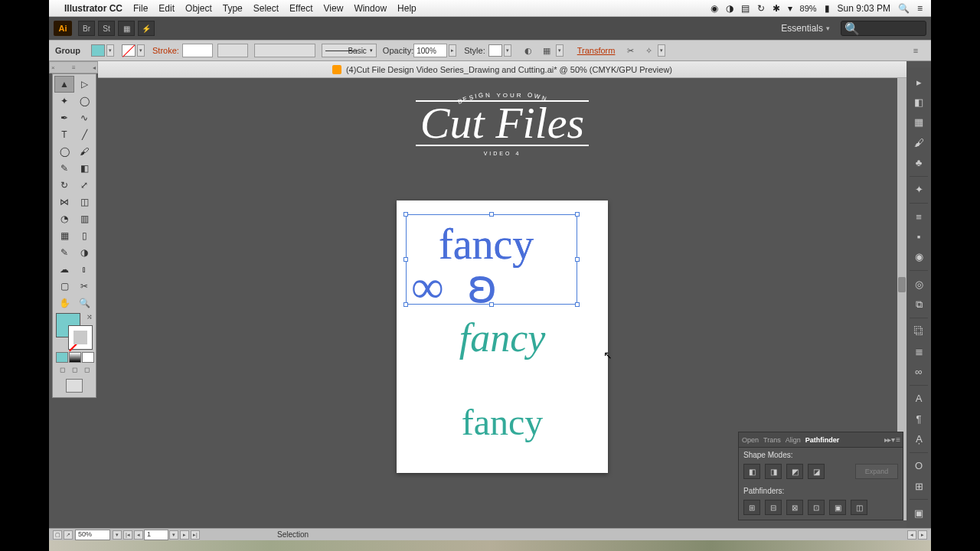  Describe the element at coordinates (88, 357) in the screenshot. I see `none-mode` at that location.